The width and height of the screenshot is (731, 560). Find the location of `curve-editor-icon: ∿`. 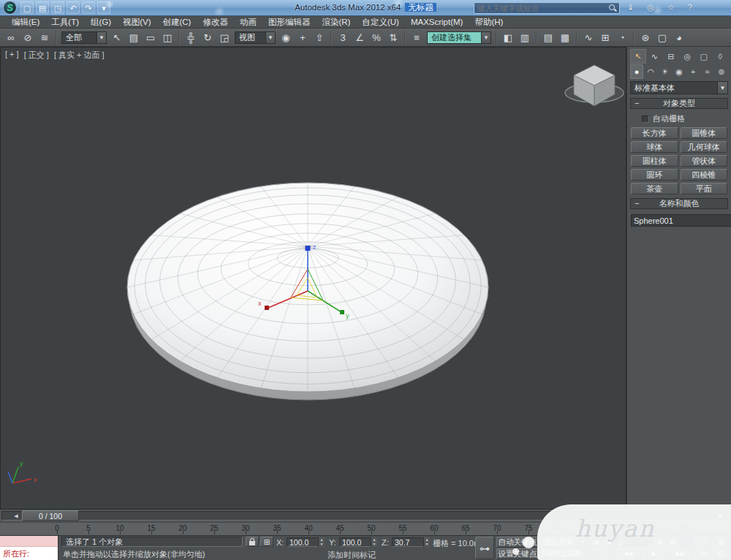

curve-editor-icon: ∿ is located at coordinates (588, 37).